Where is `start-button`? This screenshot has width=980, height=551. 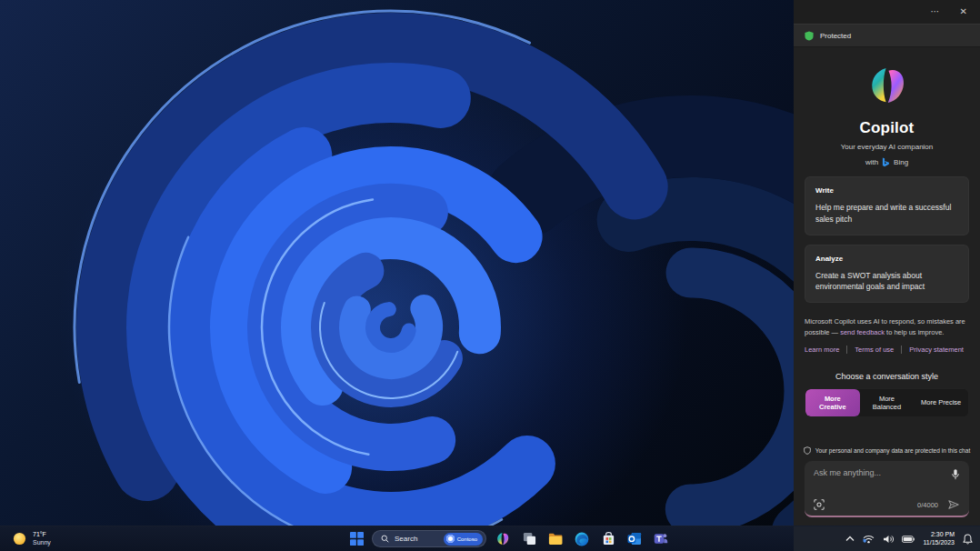
start-button is located at coordinates (356, 538).